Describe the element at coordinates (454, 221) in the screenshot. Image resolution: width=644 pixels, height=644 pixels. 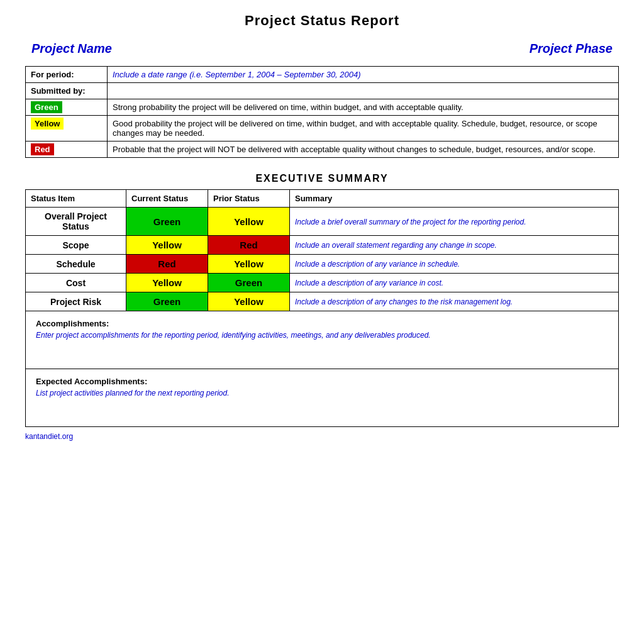
I see `summary-cell: Include a brief overall summary of the p…` at that location.